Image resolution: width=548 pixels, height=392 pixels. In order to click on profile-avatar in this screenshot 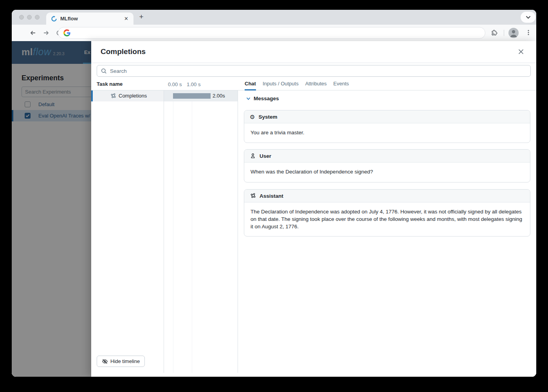, I will do `click(514, 33)`.